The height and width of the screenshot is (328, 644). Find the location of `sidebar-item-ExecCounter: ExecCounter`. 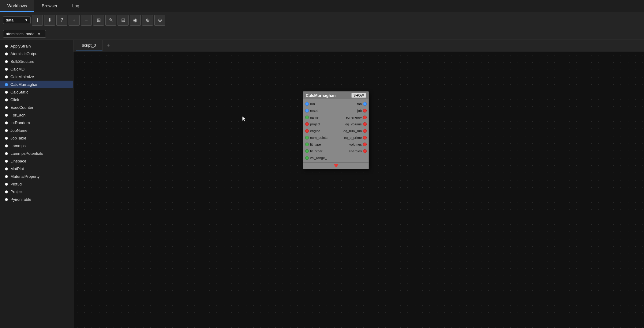

sidebar-item-ExecCounter: ExecCounter is located at coordinates (37, 107).